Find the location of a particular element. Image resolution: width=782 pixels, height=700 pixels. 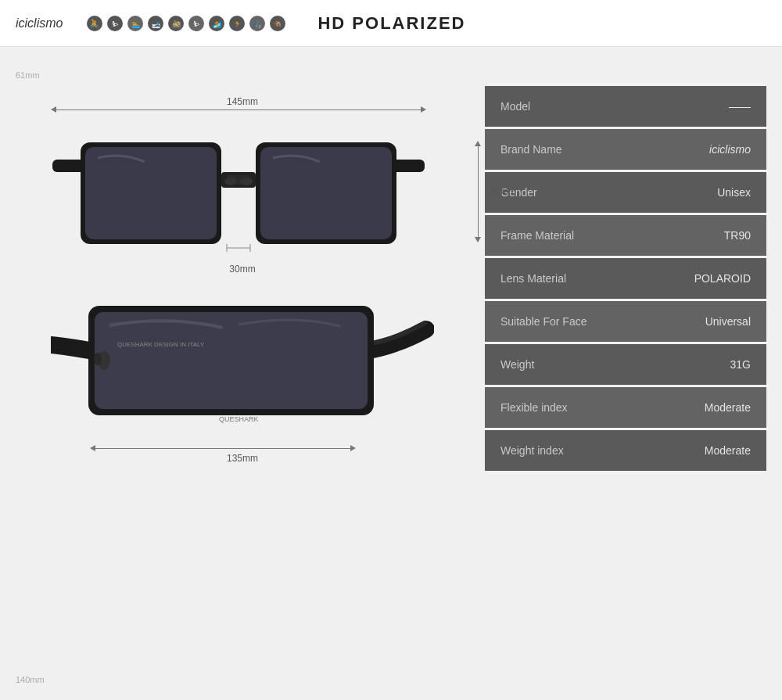

side-glasses-svg: QUESHARK DESIGN IN ITALY QUESHARK is located at coordinates (242, 361).